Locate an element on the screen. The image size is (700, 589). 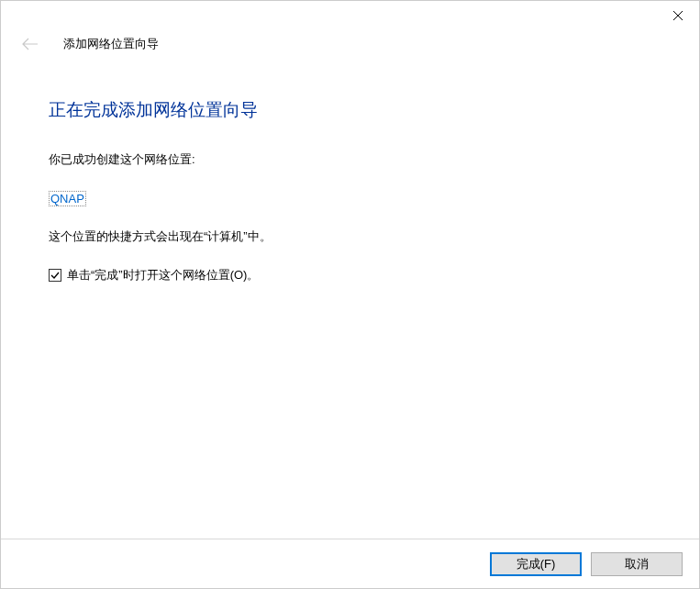
checkbox-label: 单击“完成”时打开这个网络位置(O)。 is located at coordinates (163, 275).